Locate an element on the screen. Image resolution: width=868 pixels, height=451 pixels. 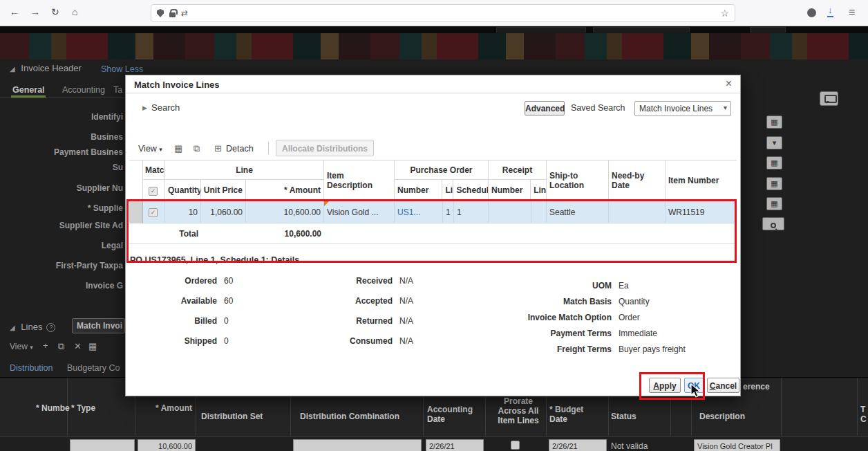
expand-search-icon: ▶ is located at coordinates (145, 108).